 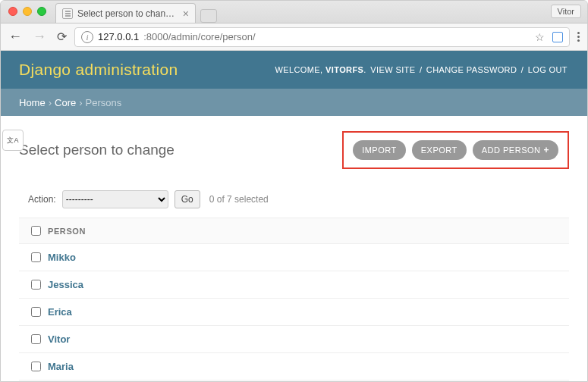 What do you see at coordinates (300, 70) in the screenshot?
I see `welcome-prefix: WELCOME,` at bounding box center [300, 70].